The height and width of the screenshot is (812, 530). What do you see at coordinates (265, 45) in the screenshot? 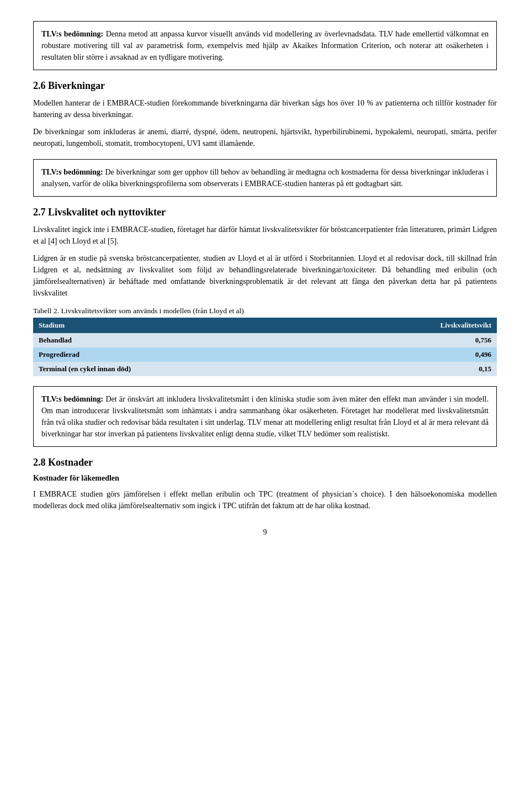
I see `intro-tlv-text: Denna metod att anpassa kurvor visuellt …` at bounding box center [265, 45].